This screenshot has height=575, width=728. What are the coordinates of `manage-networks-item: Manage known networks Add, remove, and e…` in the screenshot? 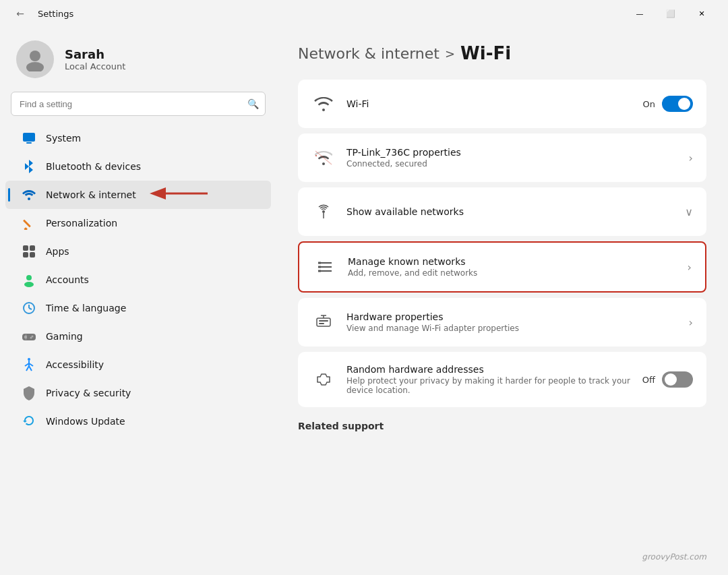 It's located at (502, 267).